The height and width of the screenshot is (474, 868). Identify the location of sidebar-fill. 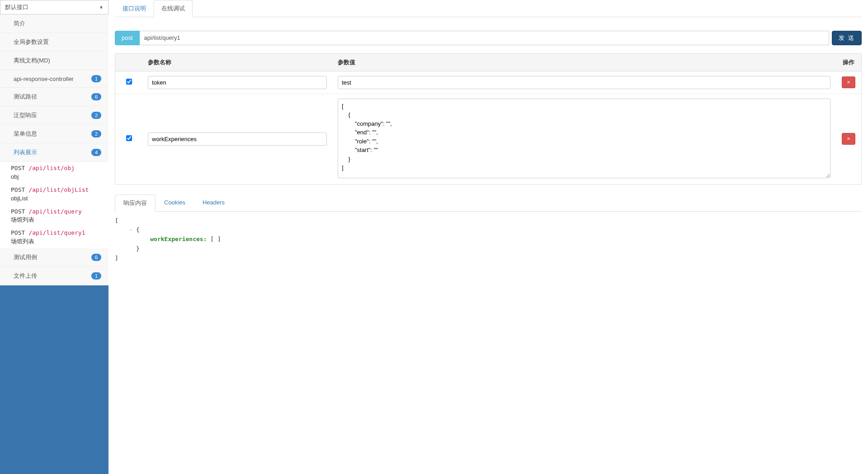
(54, 380).